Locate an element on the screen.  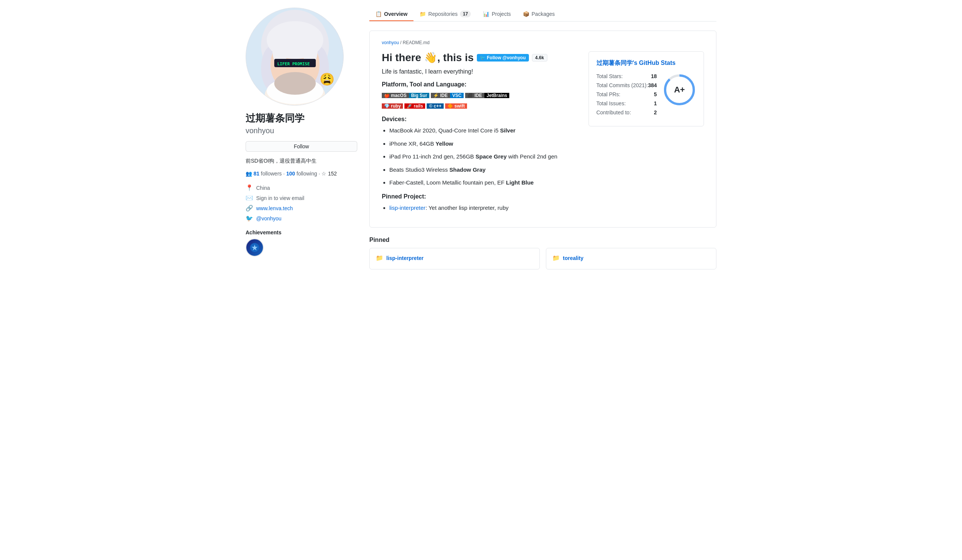
issues-label: Total Issues: is located at coordinates (611, 103).